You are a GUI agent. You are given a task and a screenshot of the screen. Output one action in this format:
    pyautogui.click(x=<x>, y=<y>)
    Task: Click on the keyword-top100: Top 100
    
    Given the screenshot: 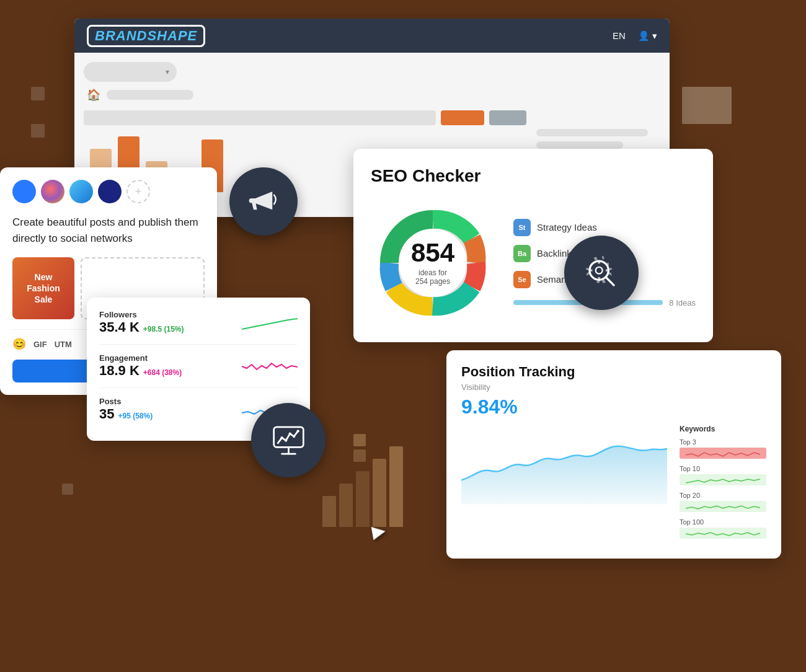 What is the action you would take?
    pyautogui.click(x=723, y=528)
    